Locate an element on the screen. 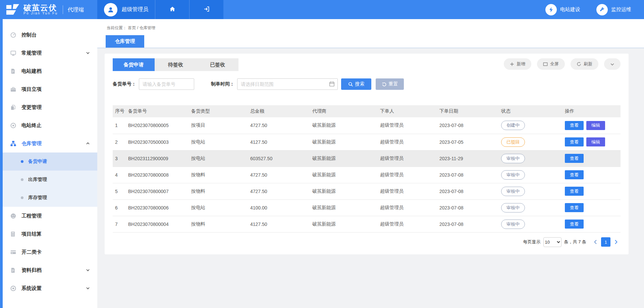 The width and height of the screenshot is (644, 308). sidebar-item-general-management: 常规管理 is located at coordinates (49, 53).